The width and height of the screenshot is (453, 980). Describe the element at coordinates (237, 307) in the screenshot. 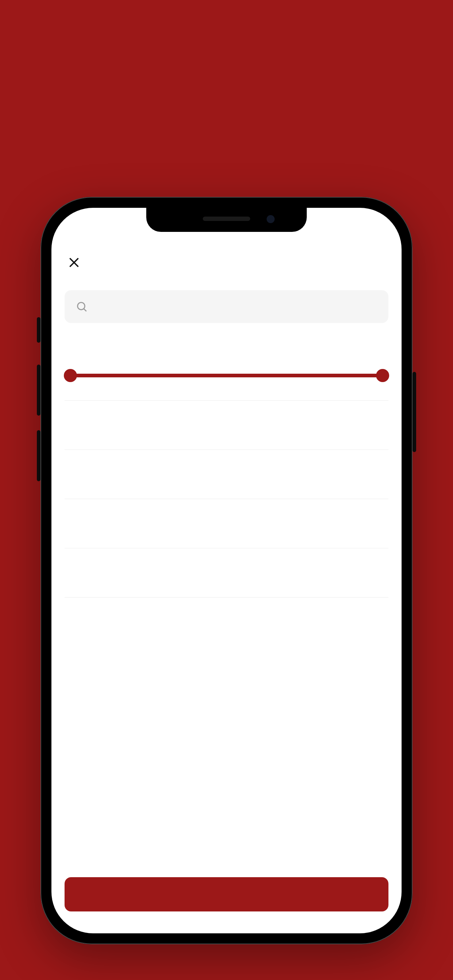

I see `search-input` at that location.